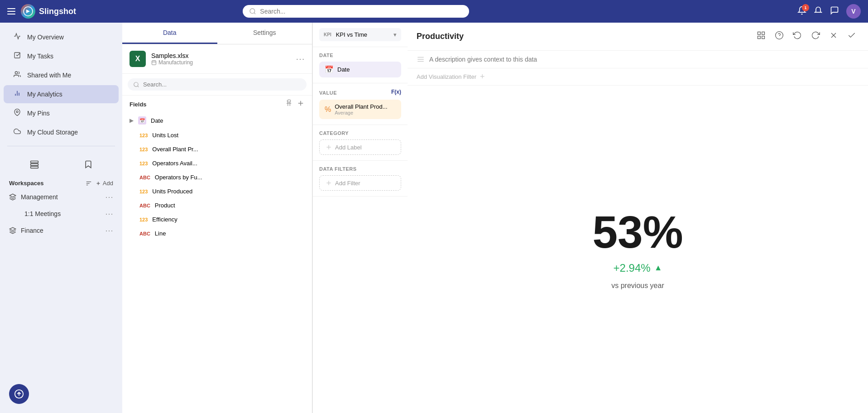 The image size is (868, 413). What do you see at coordinates (34, 164) in the screenshot?
I see `workspaces-toggle` at bounding box center [34, 164].